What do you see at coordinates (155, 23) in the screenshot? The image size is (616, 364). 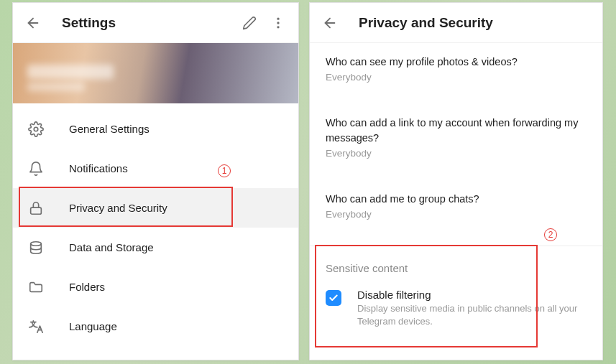 I see `settings-header: Settings` at bounding box center [155, 23].